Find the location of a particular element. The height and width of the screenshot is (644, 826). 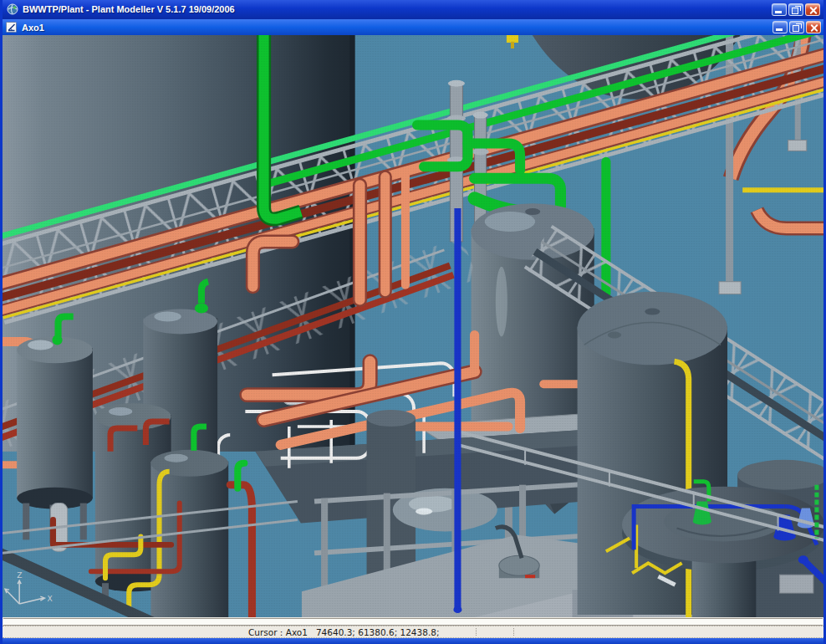

window-title: BWWTP/Plant - Plant Modeller V 5.1.7 19/… is located at coordinates (397, 9).